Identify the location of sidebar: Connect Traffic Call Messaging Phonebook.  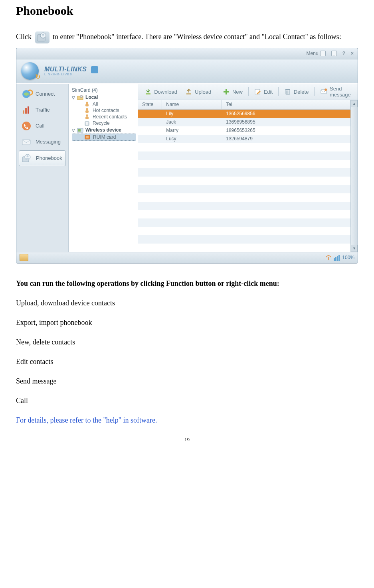
(42, 168).